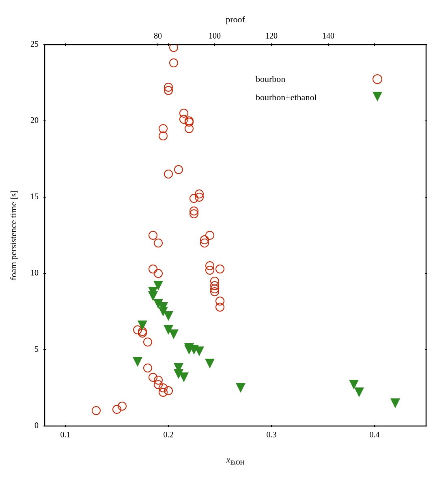 The height and width of the screenshot is (482, 448). What do you see at coordinates (34, 196) in the screenshot?
I see `y-tick-15: 15` at bounding box center [34, 196].